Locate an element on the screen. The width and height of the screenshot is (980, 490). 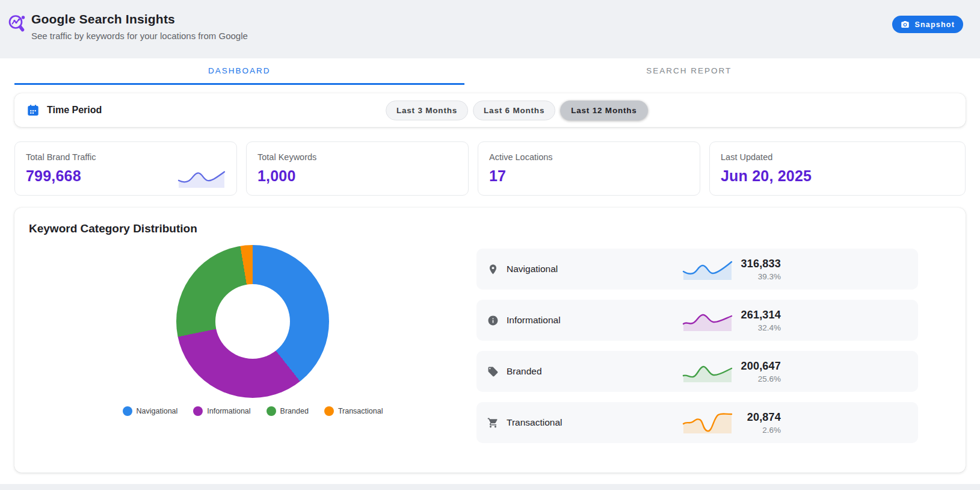
informational-sparkline is located at coordinates (707, 320).